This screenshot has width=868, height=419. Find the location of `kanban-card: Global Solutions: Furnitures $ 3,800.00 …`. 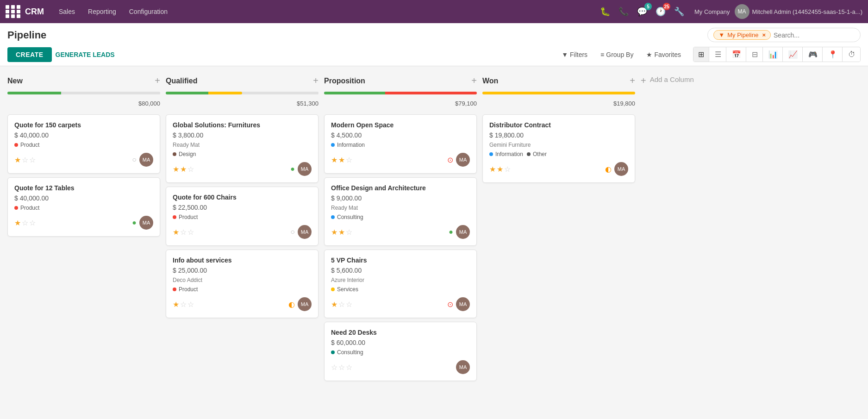

kanban-card: Global Solutions: Furnitures $ 3,800.00 … is located at coordinates (242, 149).